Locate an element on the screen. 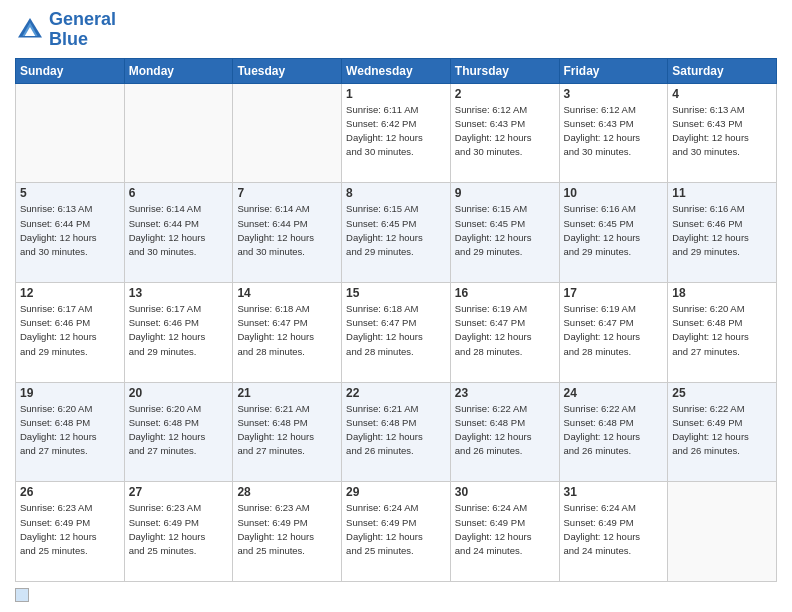 This screenshot has height=612, width=792. calendar-header-wednesday: Wednesday is located at coordinates (396, 70).